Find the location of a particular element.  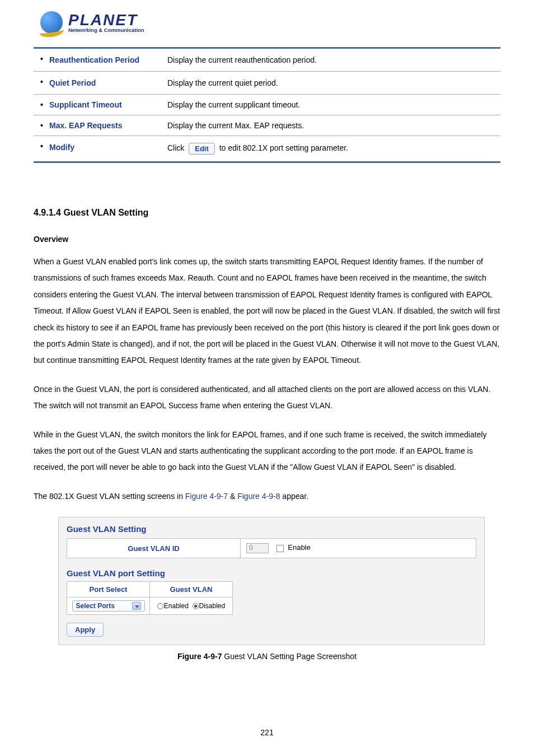

panel-title-guest-vlan-port: Guest VLAN port Setting is located at coordinates (271, 573).